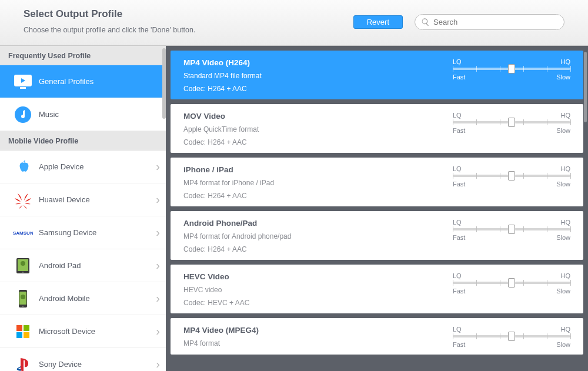 Image resolution: width=588 pixels, height=371 pixels. I want to click on sidebar-item-label: Microsoft Device, so click(98, 332).